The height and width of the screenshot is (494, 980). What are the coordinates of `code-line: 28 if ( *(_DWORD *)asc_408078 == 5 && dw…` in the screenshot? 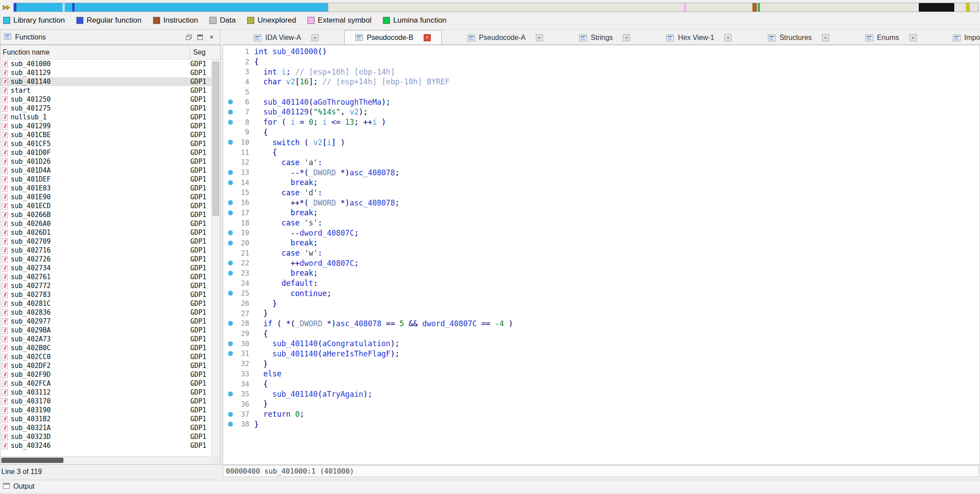 It's located at (602, 324).